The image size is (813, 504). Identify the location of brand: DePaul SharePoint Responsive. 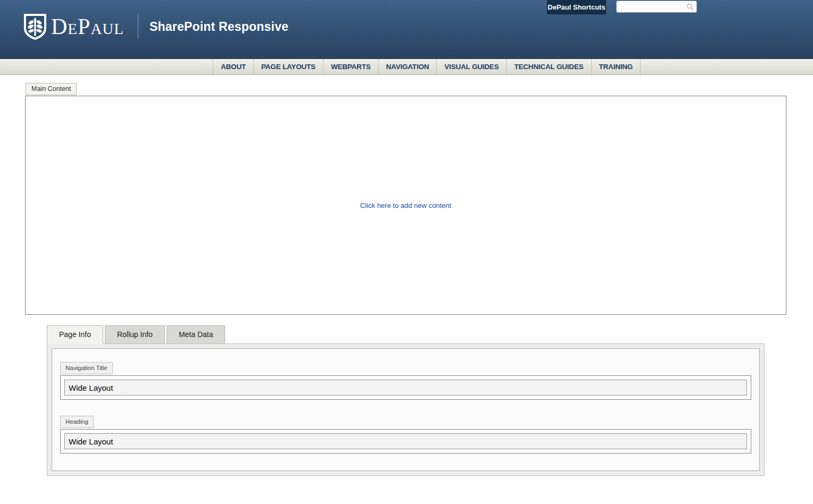
(156, 27).